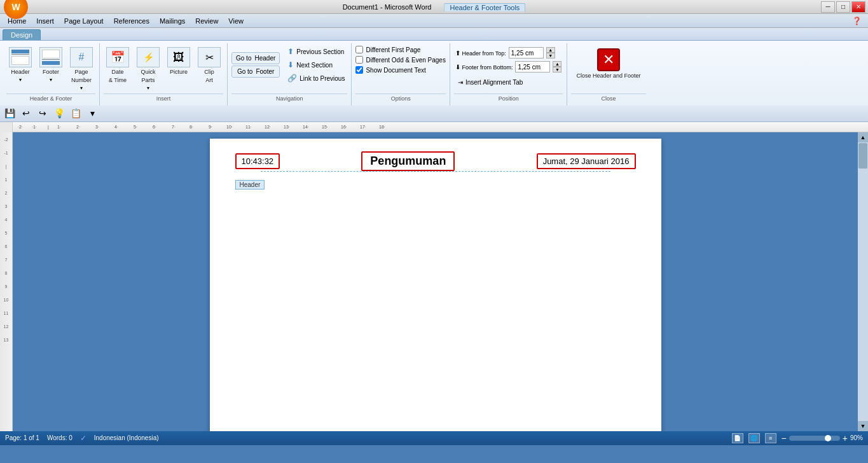 Image resolution: width=868 pixels, height=463 pixels. Describe the element at coordinates (551, 53) in the screenshot. I see `header-top-spinner: ▲ ▼` at that location.